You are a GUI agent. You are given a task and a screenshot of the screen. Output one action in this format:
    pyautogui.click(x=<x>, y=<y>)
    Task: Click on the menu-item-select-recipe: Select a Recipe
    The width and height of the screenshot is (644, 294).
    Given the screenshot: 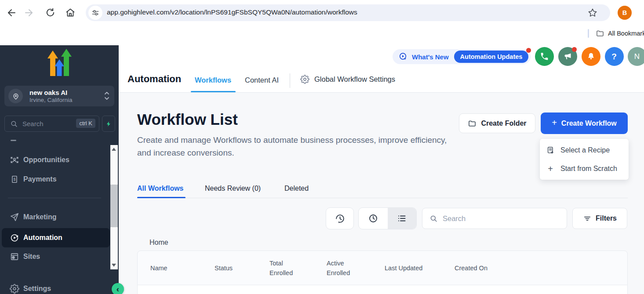 What is the action you would take?
    pyautogui.click(x=584, y=150)
    